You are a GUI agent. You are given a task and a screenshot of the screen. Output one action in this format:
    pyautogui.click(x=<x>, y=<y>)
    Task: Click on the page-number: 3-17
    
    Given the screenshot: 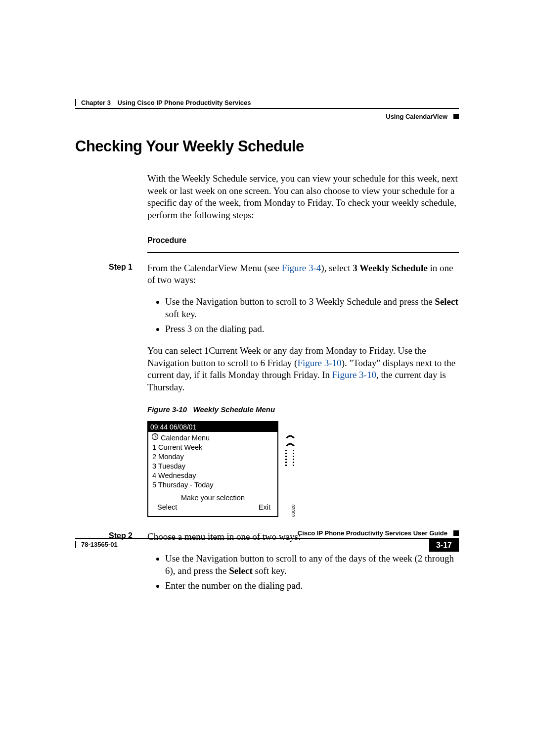 What is the action you would take?
    pyautogui.click(x=444, y=545)
    